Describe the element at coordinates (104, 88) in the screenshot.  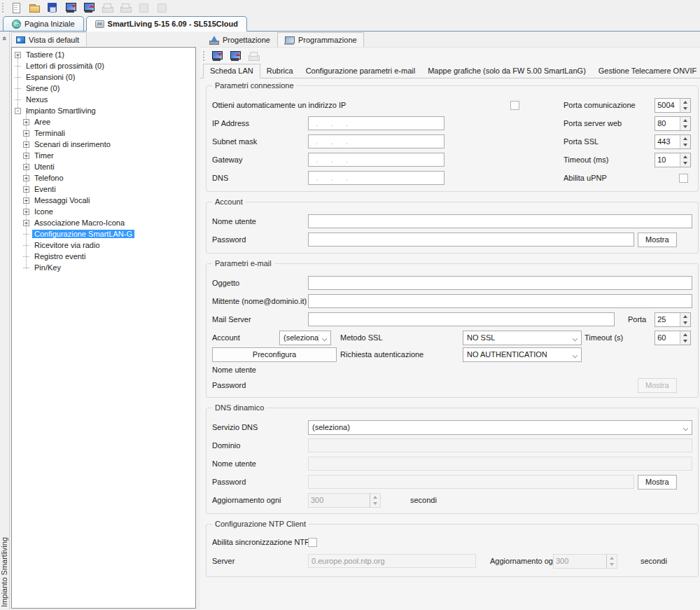
I see `tree-item: Sirene (0)` at that location.